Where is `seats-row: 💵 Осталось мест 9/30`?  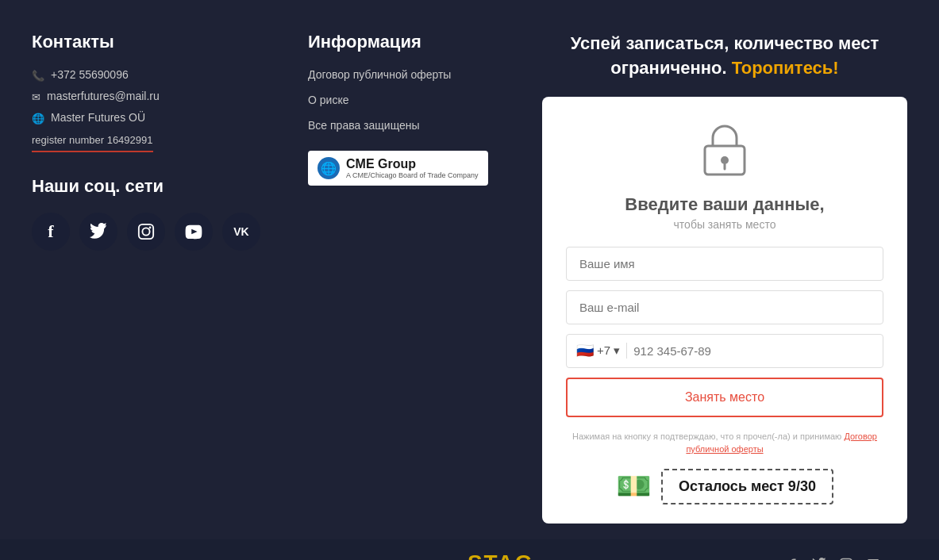
seats-row: 💵 Осталось мест 9/30 is located at coordinates (725, 487).